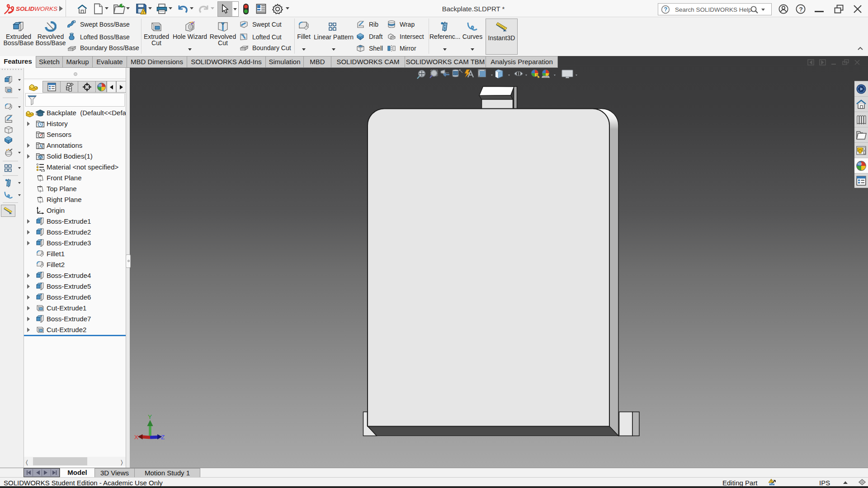  Describe the element at coordinates (163, 437) in the screenshot. I see `svg-text: Z` at that location.